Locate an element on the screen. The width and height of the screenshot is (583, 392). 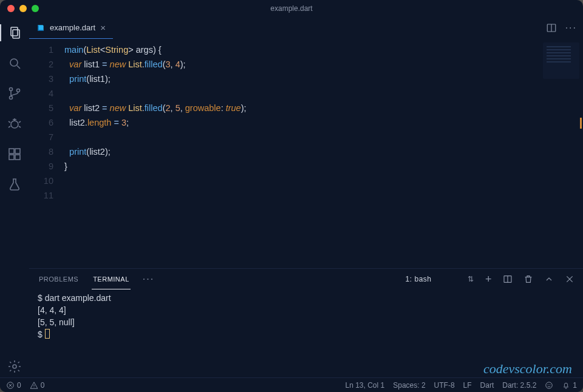
split-terminal-icon is located at coordinates (508, 279).